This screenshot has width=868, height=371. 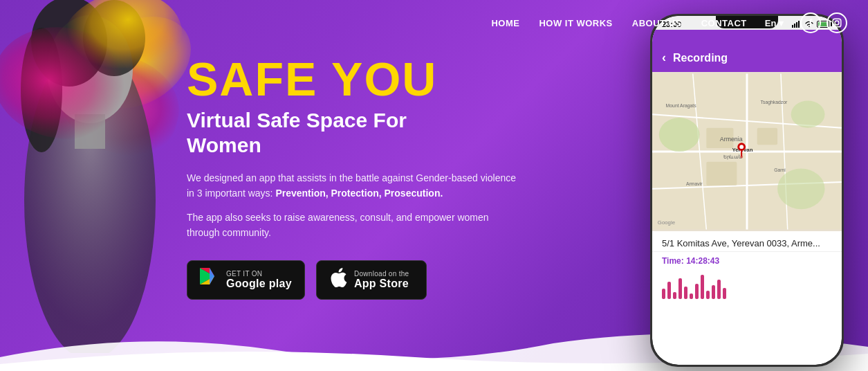 What do you see at coordinates (747, 261) in the screenshot?
I see `phone-recording-time: Time: 14:28:43` at bounding box center [747, 261].